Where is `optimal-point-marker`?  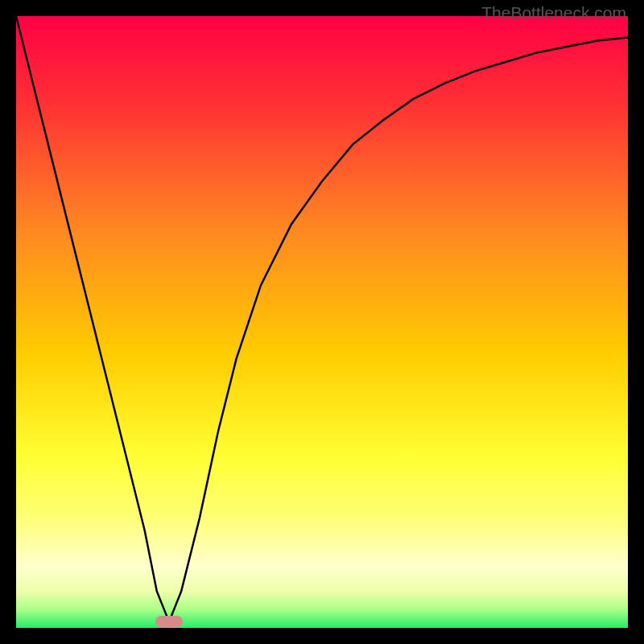
optimal-point-marker is located at coordinates (169, 621).